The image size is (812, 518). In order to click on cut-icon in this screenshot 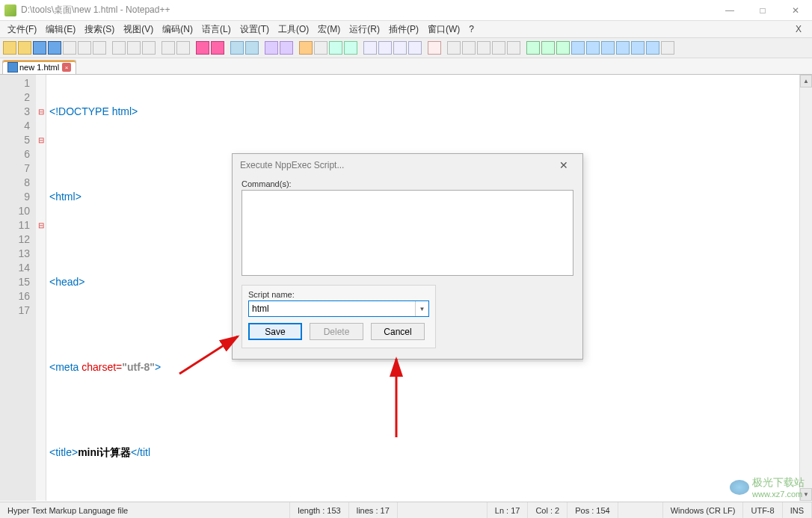, I will do `click(119, 48)`.